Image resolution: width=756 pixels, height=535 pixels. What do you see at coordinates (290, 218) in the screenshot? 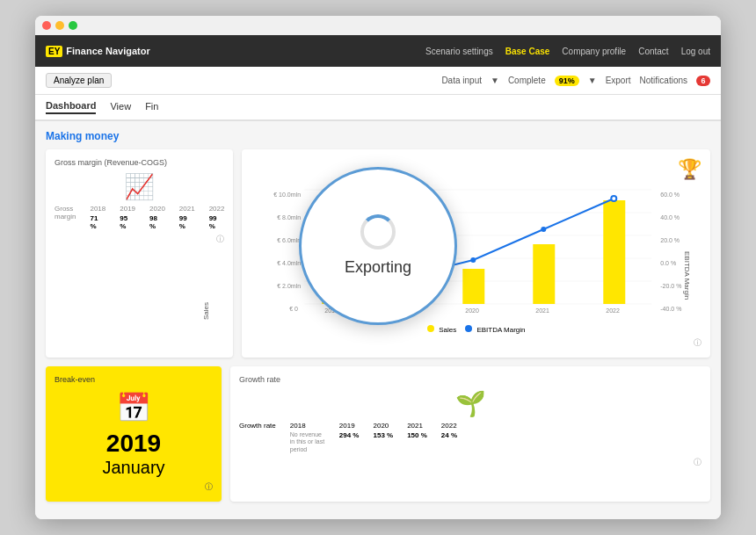
I see `svg-text: € 8.0mln` at bounding box center [290, 218].